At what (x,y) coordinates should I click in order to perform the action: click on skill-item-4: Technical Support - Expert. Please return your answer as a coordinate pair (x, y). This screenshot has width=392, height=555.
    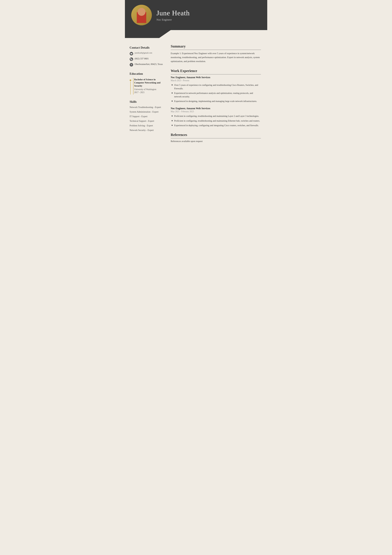
    Looking at the image, I should click on (146, 121).